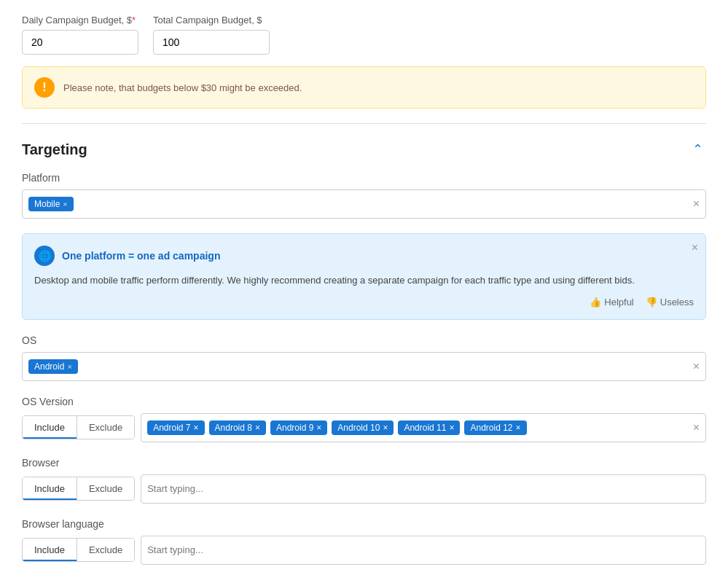  What do you see at coordinates (364, 195) in the screenshot?
I see `platform-section: Platform Mobile × ×` at bounding box center [364, 195].